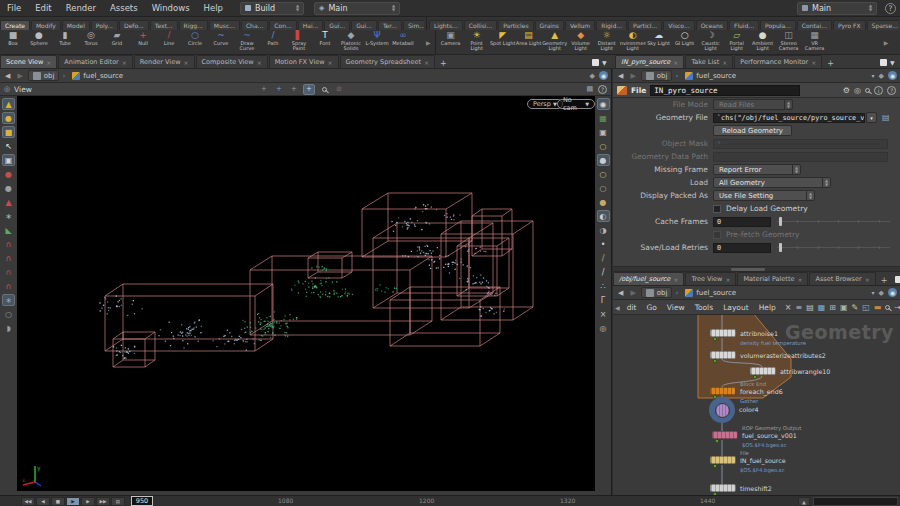  What do you see at coordinates (768, 308) in the screenshot?
I see `net-menu-help: Help` at bounding box center [768, 308].